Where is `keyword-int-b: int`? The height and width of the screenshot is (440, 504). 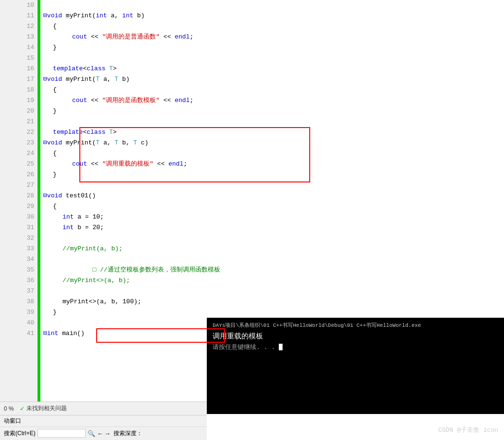 keyword-int-b: int is located at coordinates (128, 16).